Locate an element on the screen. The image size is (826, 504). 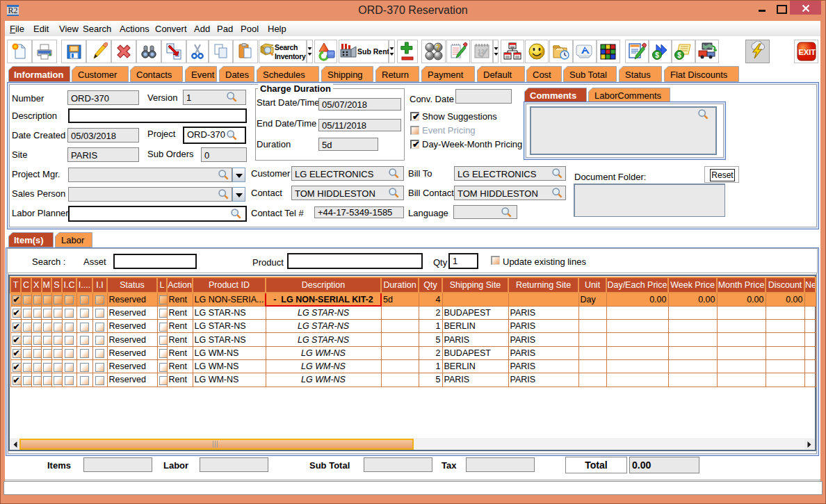
svg-text: Flat Discounts is located at coordinates (699, 75).